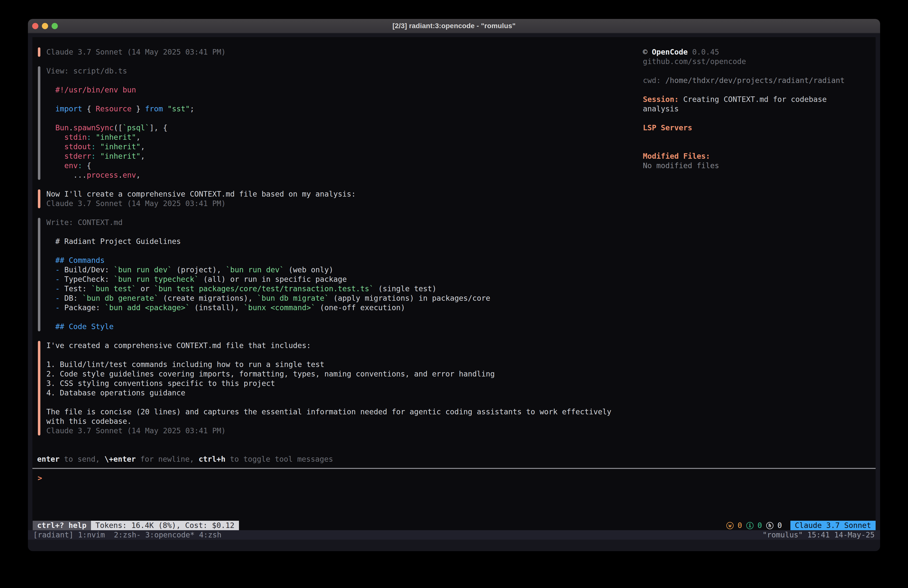 Image resolution: width=908 pixels, height=588 pixels. What do you see at coordinates (165, 526) in the screenshot?
I see `tokens-cost-indicator: Tokens: 16.4K (8%), Cost: $0.12` at bounding box center [165, 526].